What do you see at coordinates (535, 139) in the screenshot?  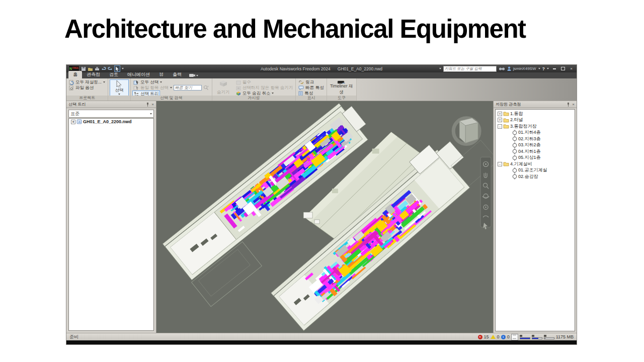 I see `viewpoint-row: 02.지하3층` at bounding box center [535, 139].